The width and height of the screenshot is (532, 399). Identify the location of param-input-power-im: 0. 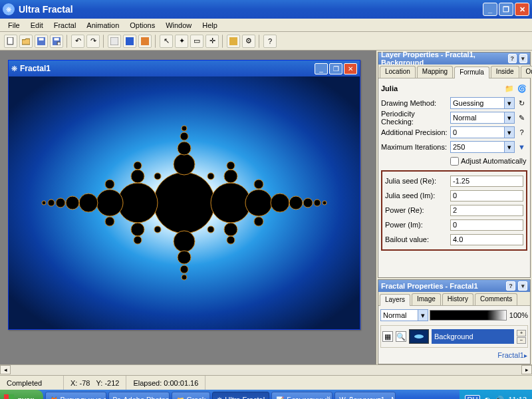
(487, 225).